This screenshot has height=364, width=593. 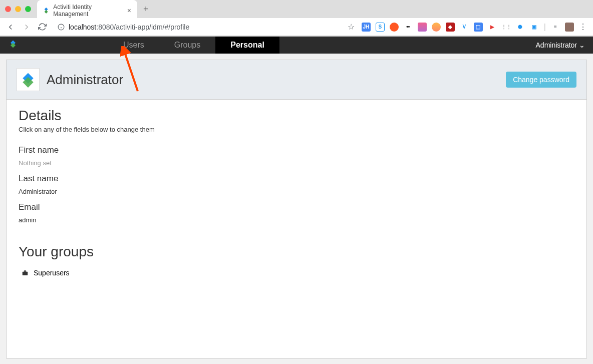 What do you see at coordinates (351, 27) in the screenshot?
I see `bookmark-star-icon: ☆` at bounding box center [351, 27].